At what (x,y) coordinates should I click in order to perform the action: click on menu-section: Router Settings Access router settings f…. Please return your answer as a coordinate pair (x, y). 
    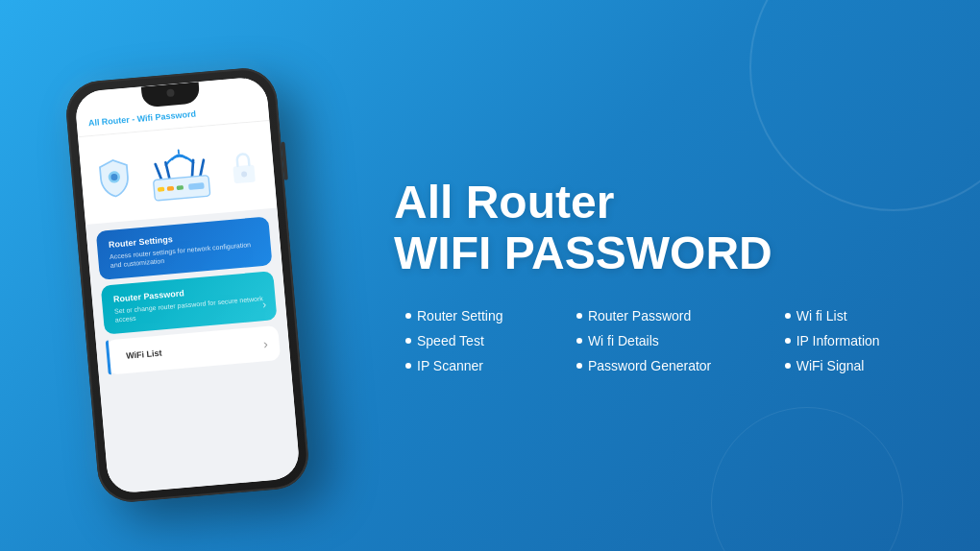
    Looking at the image, I should click on (193, 351).